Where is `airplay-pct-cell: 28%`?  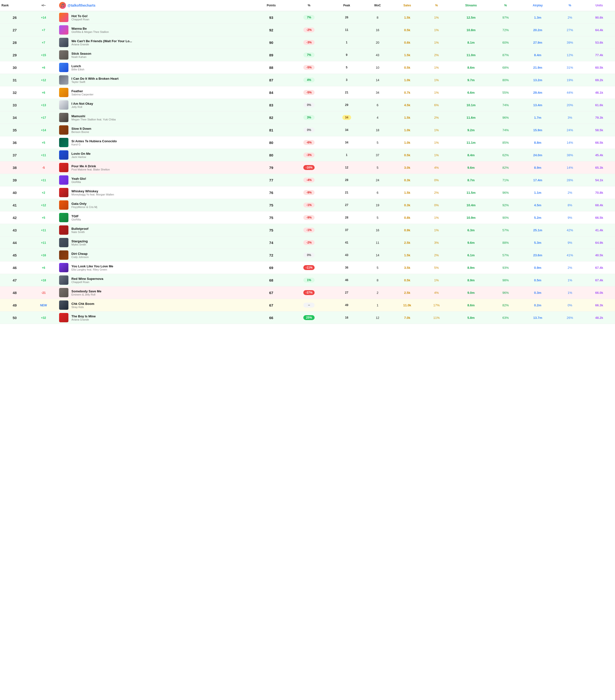 airplay-pct-cell: 28% is located at coordinates (570, 180).